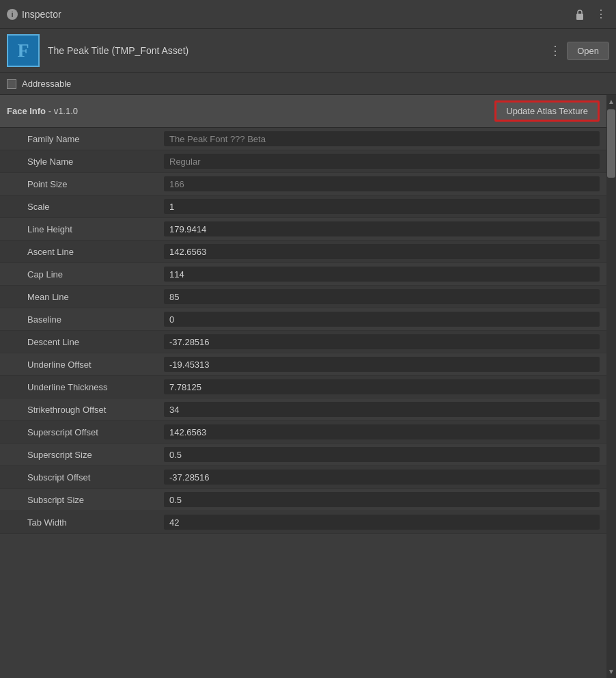 The height and width of the screenshot is (678, 616). What do you see at coordinates (303, 252) in the screenshot?
I see `table-row: Ascent Line142.6563` at bounding box center [303, 252].